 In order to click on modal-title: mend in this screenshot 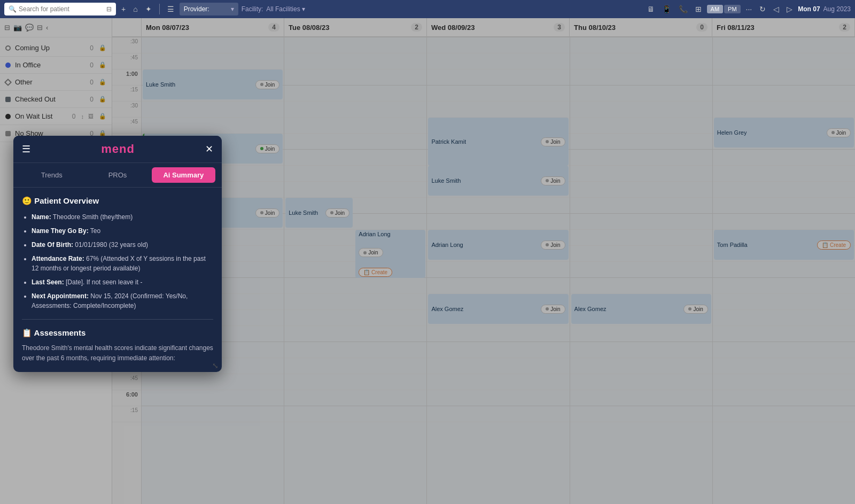, I will do `click(118, 149)`.